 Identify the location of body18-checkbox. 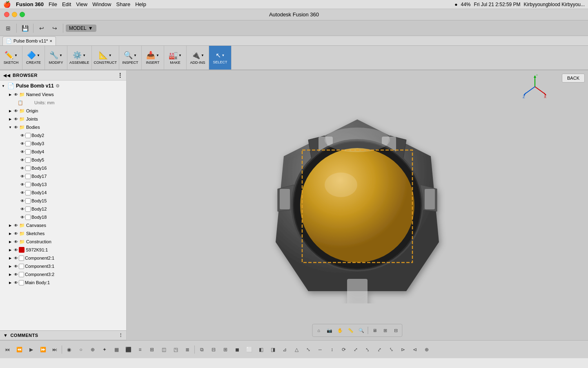
(28, 218).